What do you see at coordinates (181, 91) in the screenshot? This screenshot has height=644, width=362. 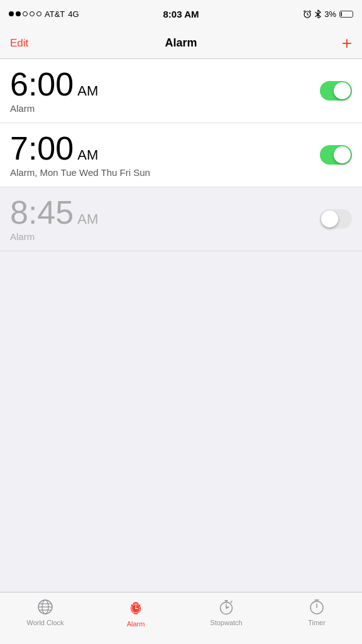 I see `alarm-item-1: 6:00 AM Alarm` at bounding box center [181, 91].